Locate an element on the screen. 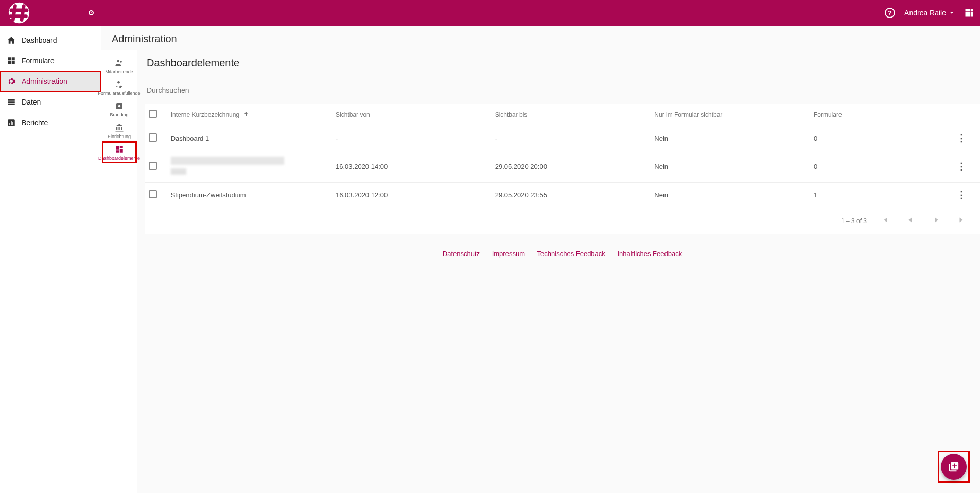 This screenshot has width=980, height=493. subnav-label: Dashboardelemente is located at coordinates (119, 159).